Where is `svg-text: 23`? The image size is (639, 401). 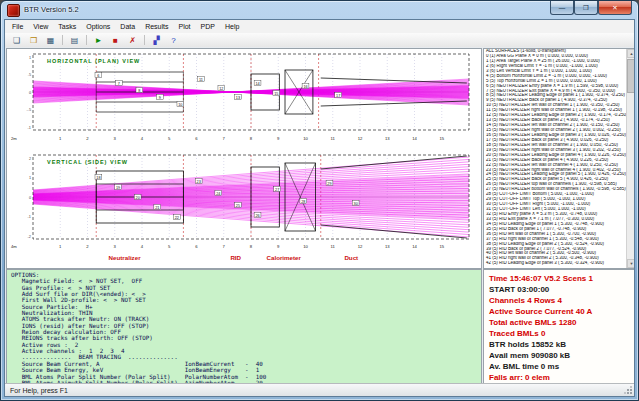 svg-text: 23 is located at coordinates (199, 182).